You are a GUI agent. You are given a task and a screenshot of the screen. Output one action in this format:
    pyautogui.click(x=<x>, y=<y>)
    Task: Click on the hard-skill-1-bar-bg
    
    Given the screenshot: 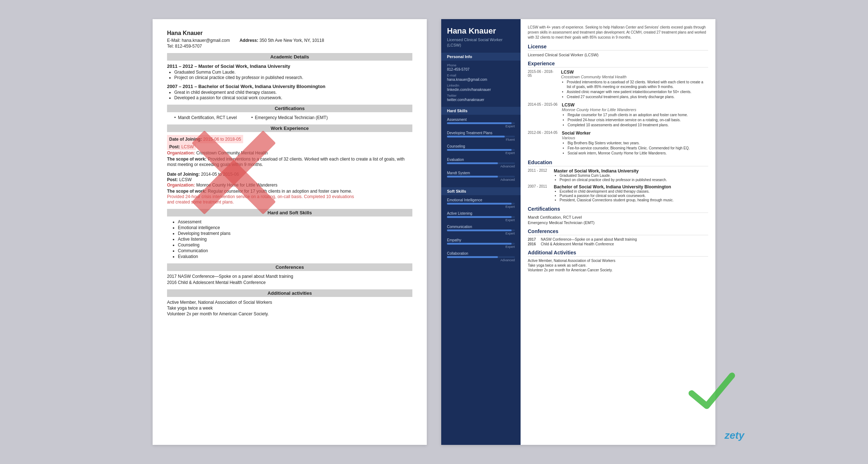 What is the action you would take?
    pyautogui.click(x=481, y=136)
    